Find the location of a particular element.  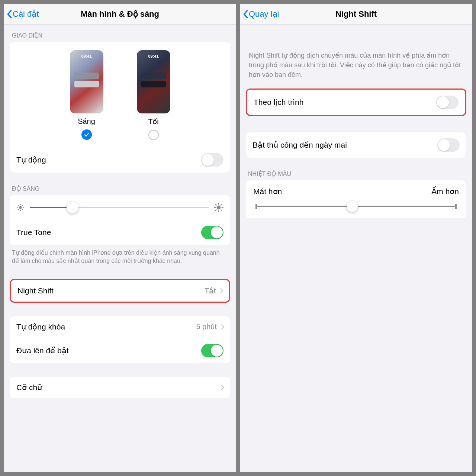

raise-to-wake-label: Đưa lên để bật is located at coordinates (109, 351).